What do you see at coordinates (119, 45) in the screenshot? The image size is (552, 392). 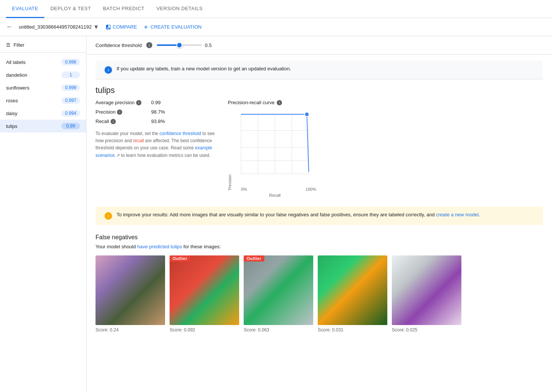 I see `confidence-threshold-label: Confidence threshold` at bounding box center [119, 45].